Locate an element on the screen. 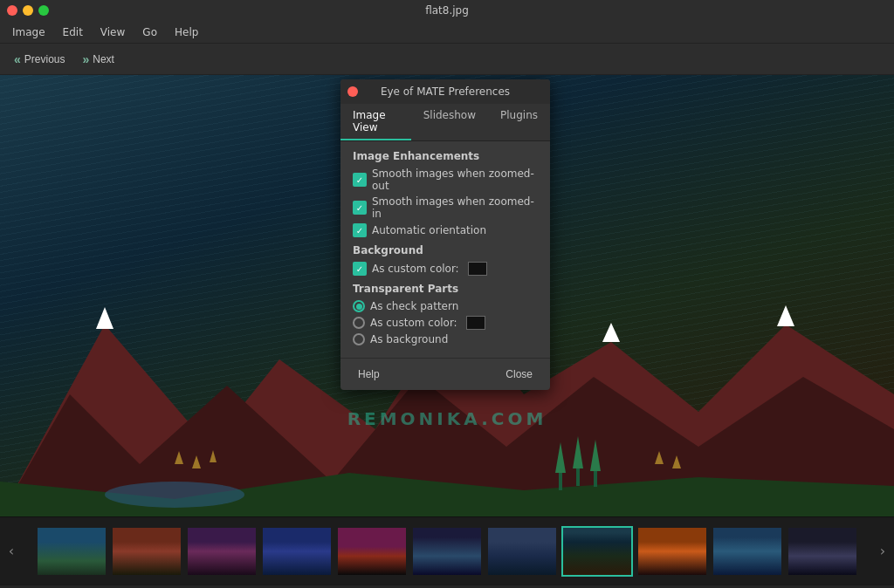  statusbar: 1920 × 1080 pixels 225,1 kB 62% 8 / 13 is located at coordinates (447, 586).